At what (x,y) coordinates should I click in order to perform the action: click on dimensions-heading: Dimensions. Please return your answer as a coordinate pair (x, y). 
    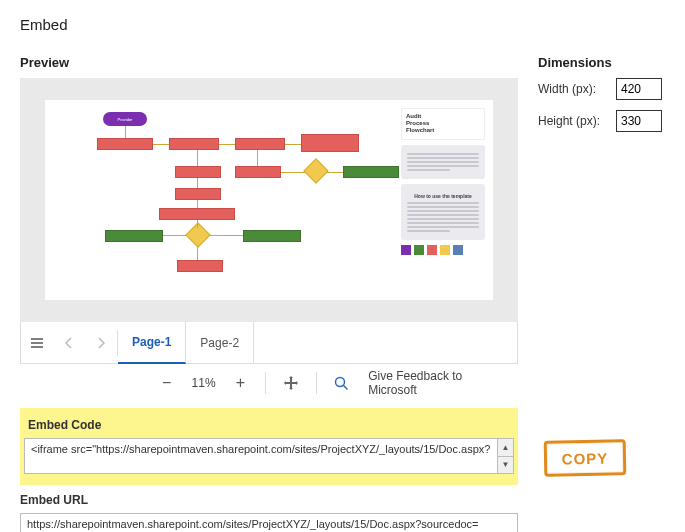
    Looking at the image, I should click on (602, 62).